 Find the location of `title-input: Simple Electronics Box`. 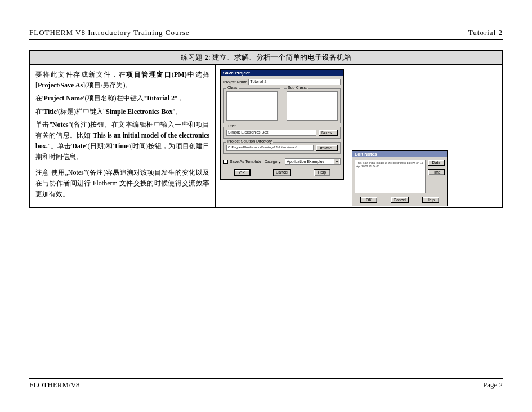

title-input: Simple Electronics Box is located at coordinates (271, 133).